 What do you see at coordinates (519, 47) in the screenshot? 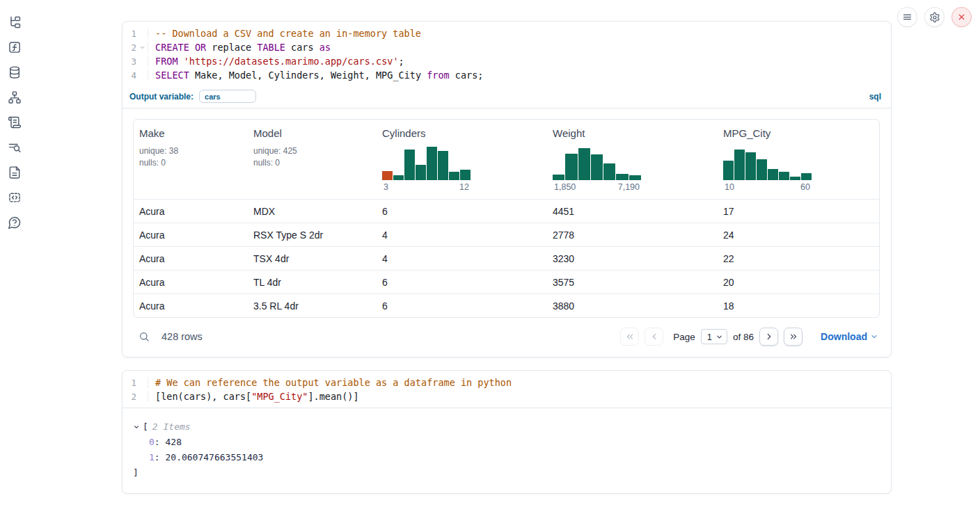
I see `code-text: CREATE OR replace TABLE cars as` at bounding box center [519, 47].